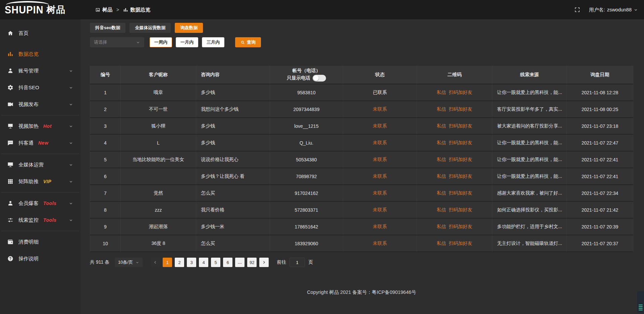 This screenshot has width=644, height=314. Describe the element at coordinates (29, 203) in the screenshot. I see `sidebar-item-label: 会员爆客` at that location.